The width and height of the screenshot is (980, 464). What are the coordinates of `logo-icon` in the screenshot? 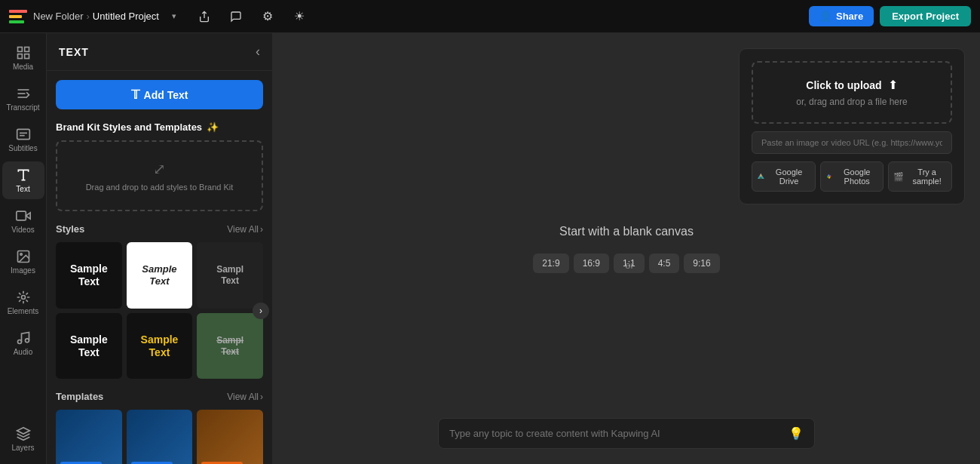 It's located at (18, 17).